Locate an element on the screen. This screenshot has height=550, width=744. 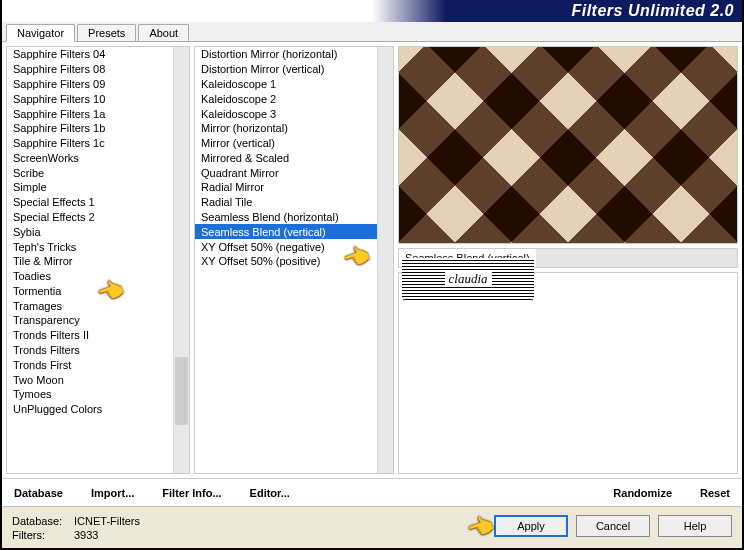
list-item: Sapphire Filters 09 is located at coordinates (90, 84).